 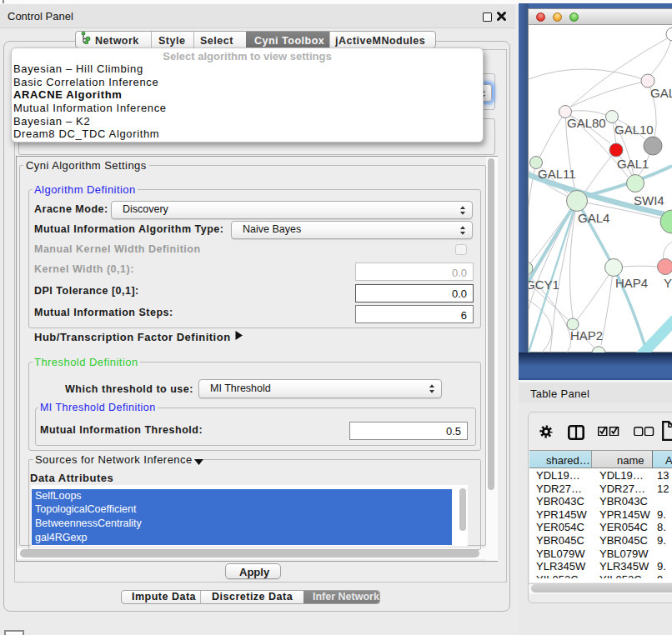 What do you see at coordinates (649, 200) in the screenshot?
I see `svg-text: SWI4` at bounding box center [649, 200].